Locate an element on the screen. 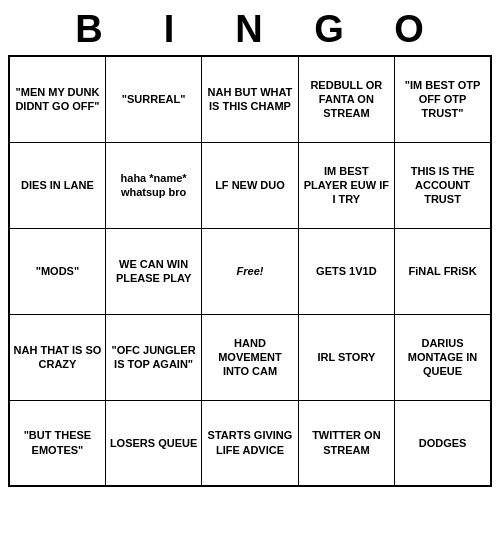 Image resolution: width=500 pixels, height=544 pixels. cell-r0-c1: "SURREAL" is located at coordinates (153, 99).